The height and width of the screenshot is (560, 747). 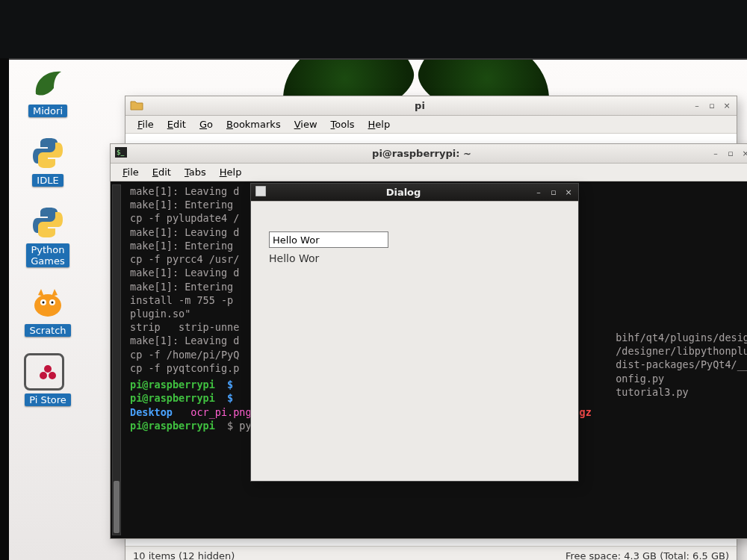 What do you see at coordinates (306, 124) in the screenshot?
I see `menu-view: View` at bounding box center [306, 124].